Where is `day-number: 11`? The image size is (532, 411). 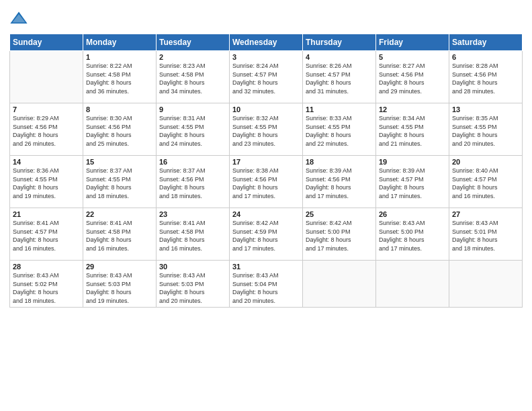
day-number: 11 is located at coordinates (339, 109).